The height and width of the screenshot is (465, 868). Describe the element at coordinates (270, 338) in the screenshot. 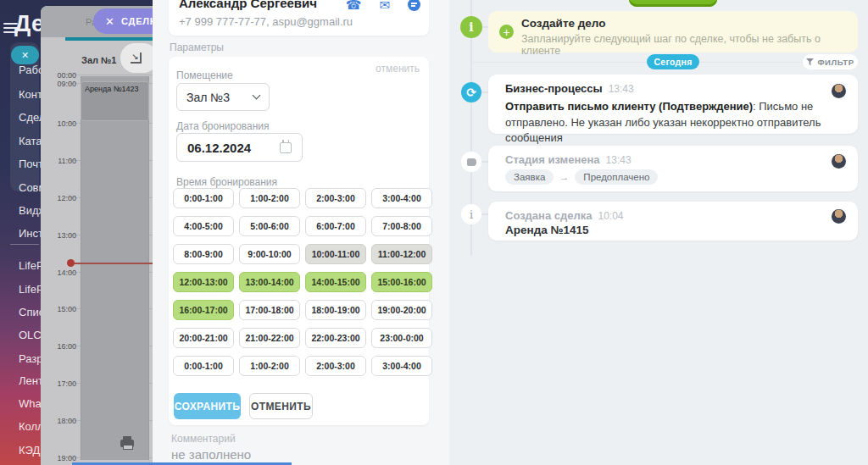

I see `time-slot-button: 21:00-22:00` at that location.